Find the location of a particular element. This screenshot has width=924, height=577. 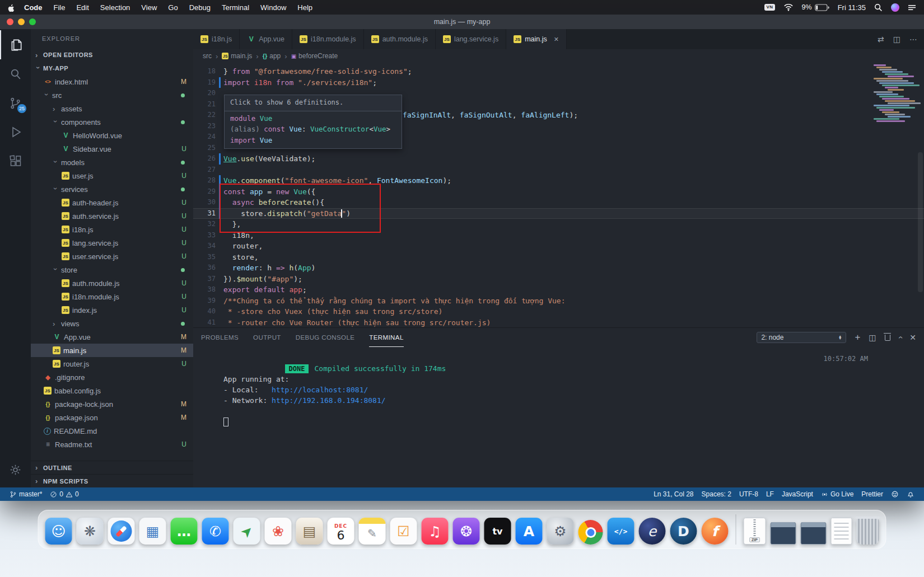

code-line-31: 31 store.dispatch("getData") is located at coordinates (559, 214).